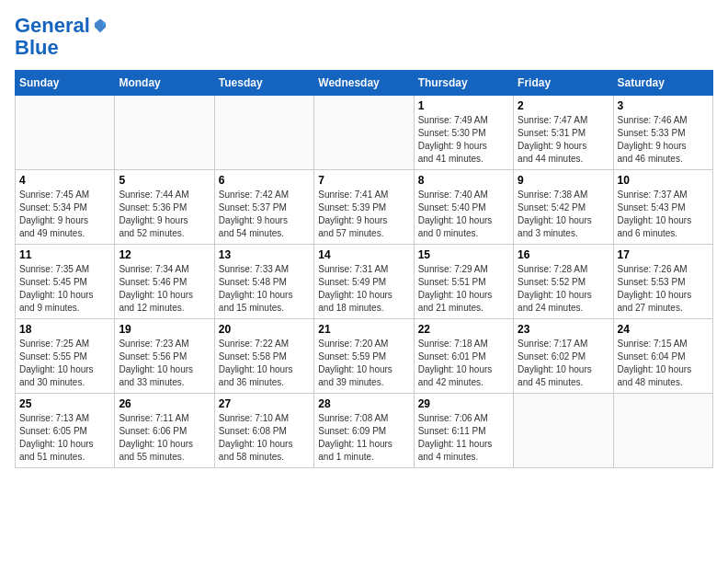 Image resolution: width=728 pixels, height=563 pixels. I want to click on calendar-cell: 4Sunrise: 7:45 AM Sunset: 5:34 PM Daylig…, so click(65, 208).